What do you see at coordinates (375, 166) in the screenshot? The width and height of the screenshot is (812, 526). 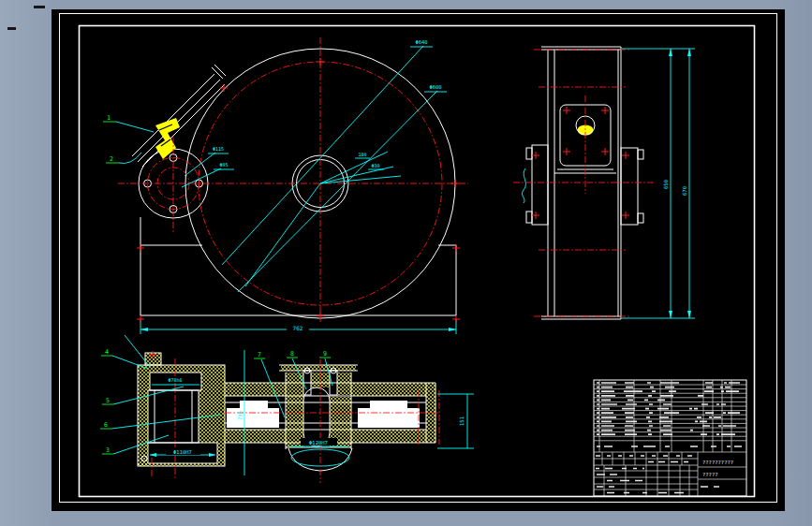 I see `dim-small-bore: Φ30` at bounding box center [375, 166].